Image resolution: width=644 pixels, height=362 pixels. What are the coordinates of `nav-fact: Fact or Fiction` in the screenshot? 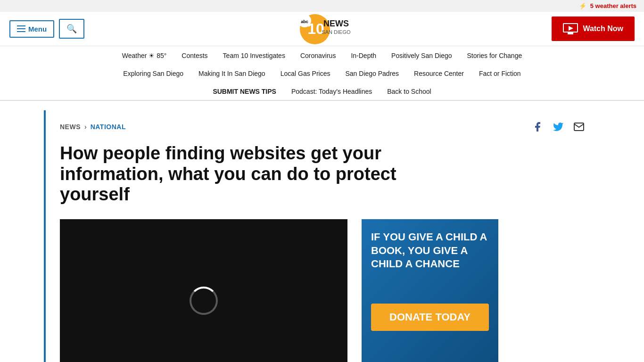 It's located at (500, 74).